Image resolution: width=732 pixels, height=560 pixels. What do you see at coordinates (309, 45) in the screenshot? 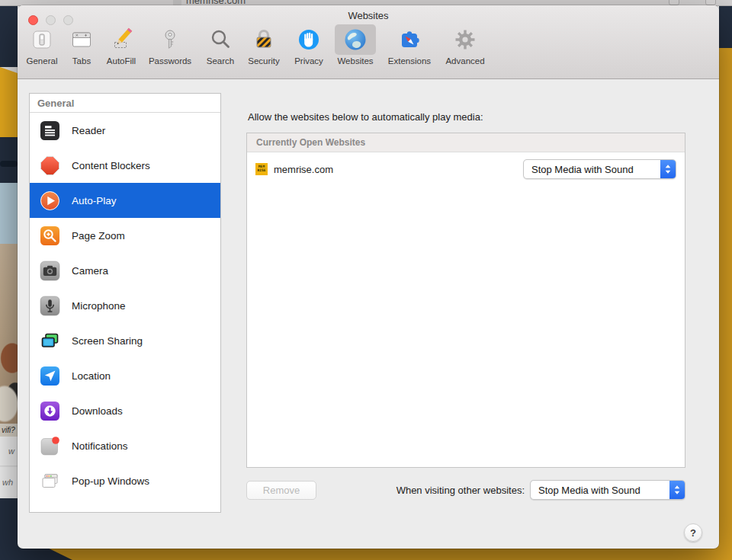
I see `toolbar-item-privacy: Privacy` at bounding box center [309, 45].